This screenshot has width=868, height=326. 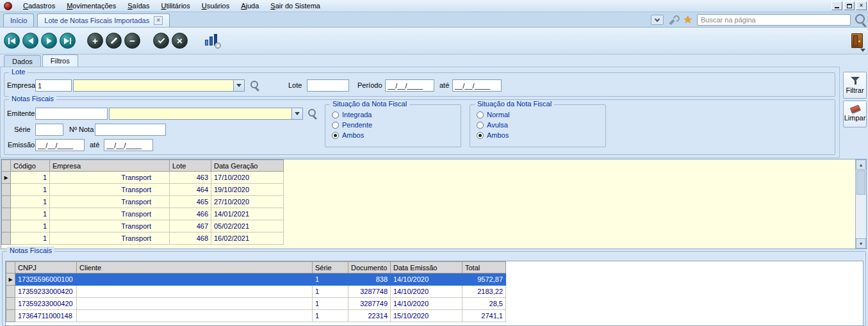 What do you see at coordinates (861, 6) in the screenshot?
I see `close-button: ×` at bounding box center [861, 6].